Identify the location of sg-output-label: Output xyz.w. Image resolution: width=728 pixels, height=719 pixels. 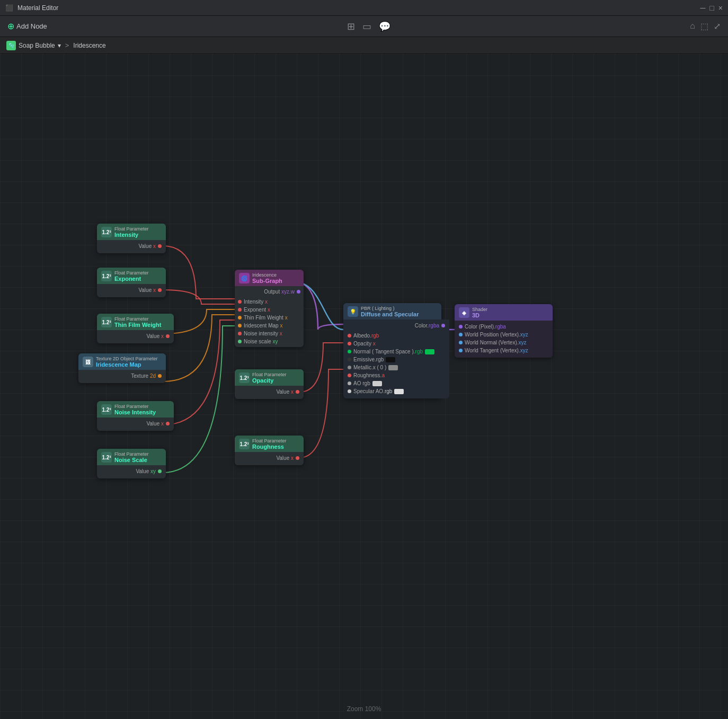
(279, 291).